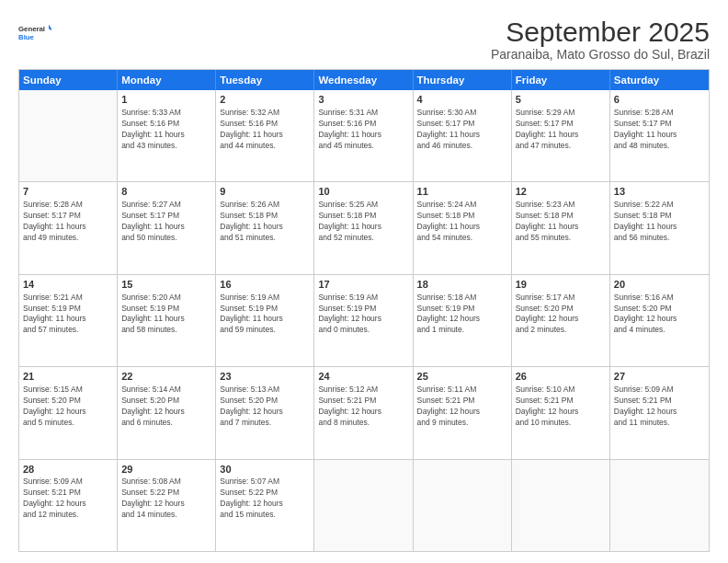  Describe the element at coordinates (265, 222) in the screenshot. I see `cell-info: Sunrise: 5:26 AM Sunset: 5:18 PM Dayligh…` at that location.